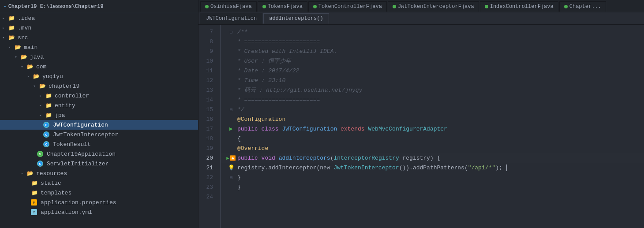 This screenshot has height=228, width=644. What do you see at coordinates (282, 7) in the screenshot?
I see `tab-TokensFjava: TokensFjava` at bounding box center [282, 7].